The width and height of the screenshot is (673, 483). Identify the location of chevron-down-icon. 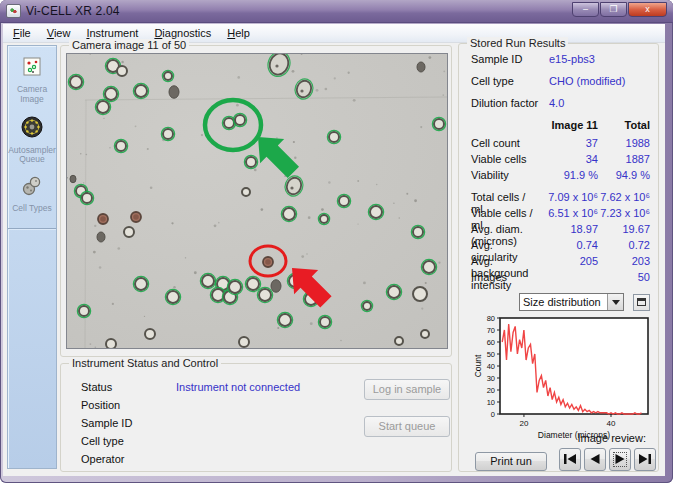
(616, 302).